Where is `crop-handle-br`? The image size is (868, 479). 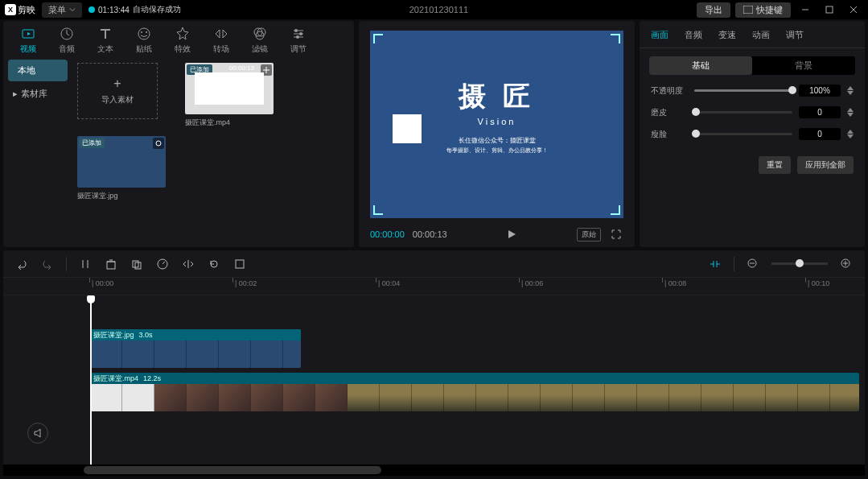 crop-handle-br is located at coordinates (615, 210).